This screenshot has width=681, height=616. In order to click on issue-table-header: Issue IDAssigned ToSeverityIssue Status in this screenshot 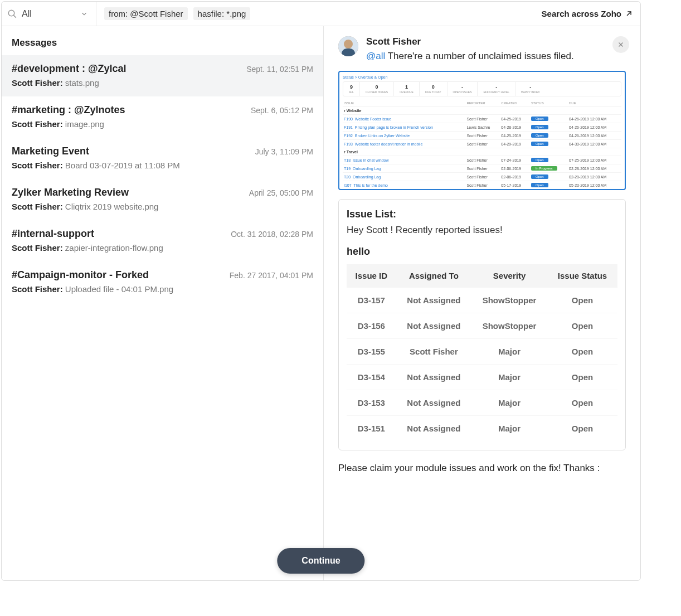, I will do `click(482, 276)`.